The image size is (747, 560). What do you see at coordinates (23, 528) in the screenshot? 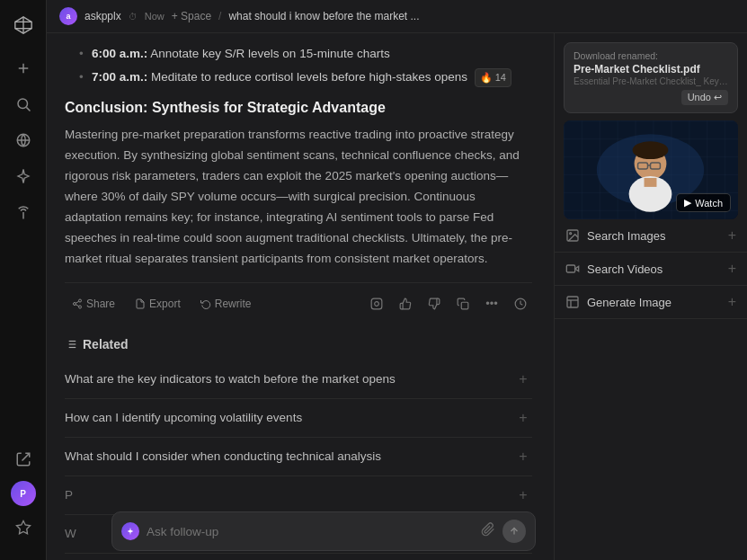
I see `settings-button` at bounding box center [23, 528].